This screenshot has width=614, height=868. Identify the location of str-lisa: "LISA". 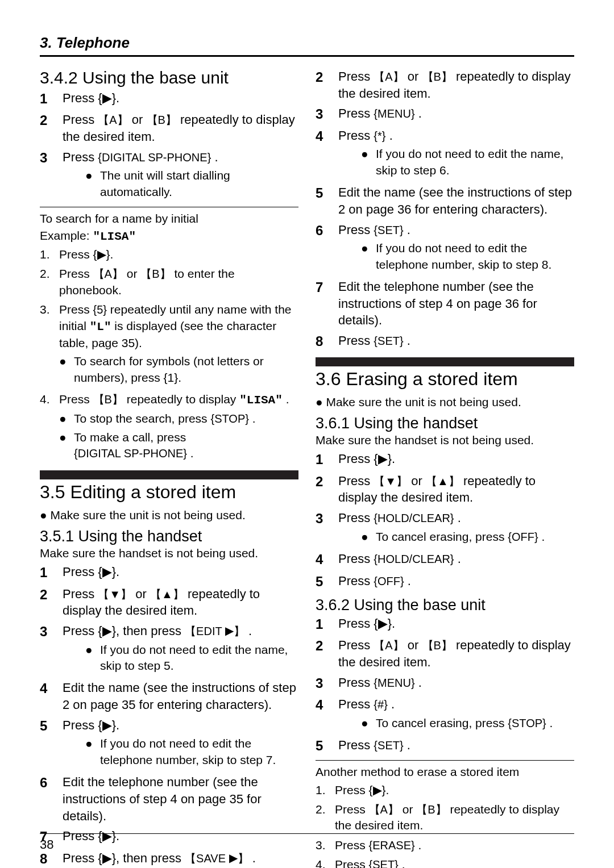
(261, 400).